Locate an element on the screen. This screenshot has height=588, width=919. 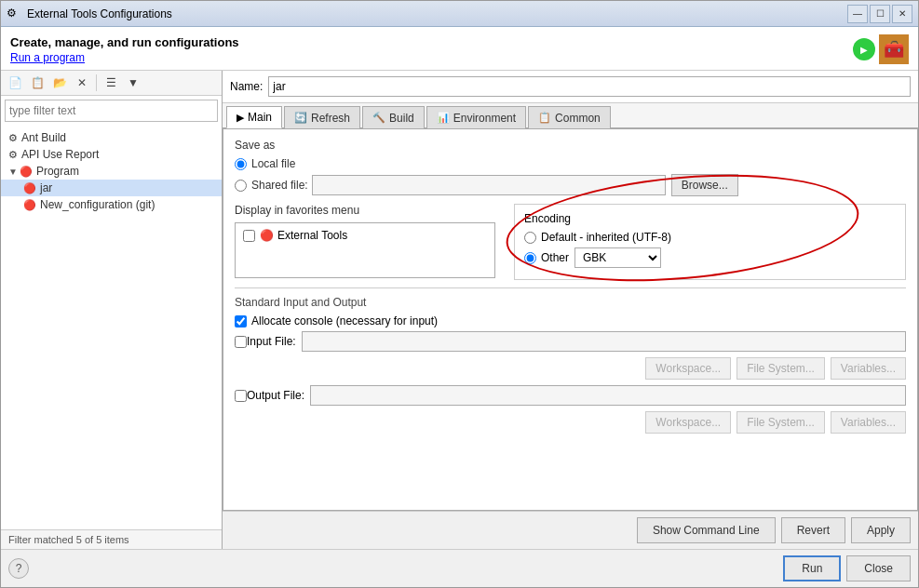
favorites-section: Display in favorites menu 🔴 External Too… is located at coordinates (365, 242).